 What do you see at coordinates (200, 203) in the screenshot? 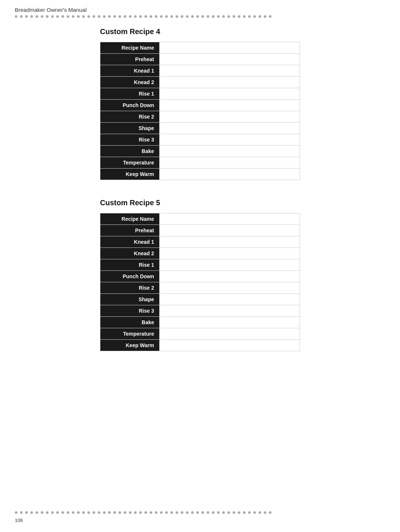
I see `recipe-title-5: Custom Recipe 5` at bounding box center [200, 203].